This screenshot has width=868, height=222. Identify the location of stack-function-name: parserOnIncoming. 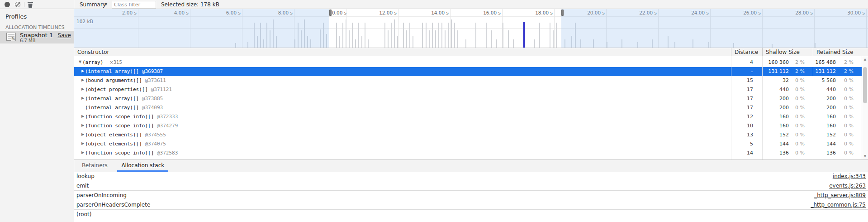
(101, 195).